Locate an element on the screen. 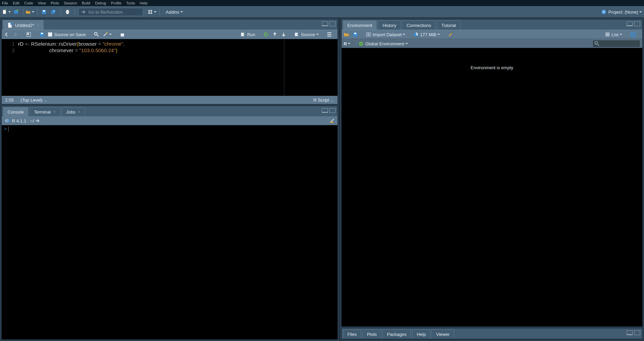 The image size is (644, 341). addins-label: Addins is located at coordinates (173, 12).